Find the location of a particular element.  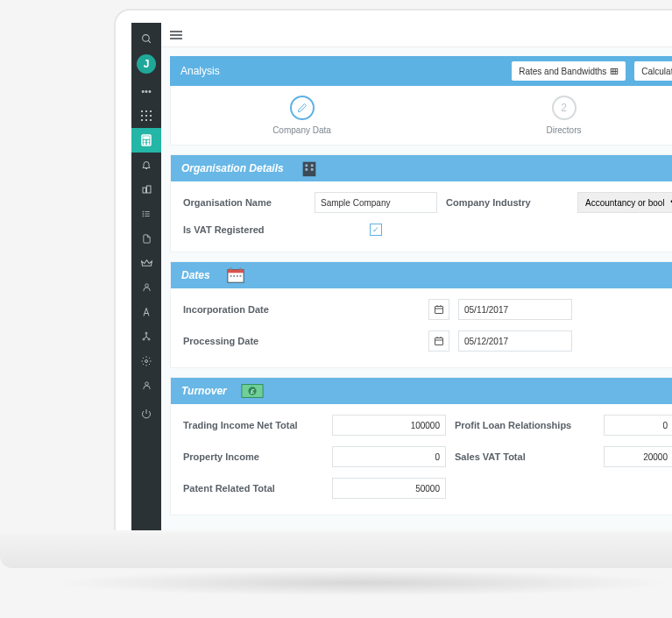

step-company-data: Company Data is located at coordinates (301, 116).